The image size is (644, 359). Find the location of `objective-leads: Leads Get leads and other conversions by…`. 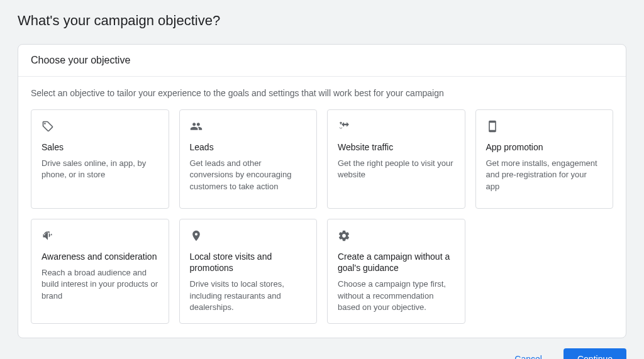

objective-leads: Leads Get leads and other conversions by… is located at coordinates (248, 159).